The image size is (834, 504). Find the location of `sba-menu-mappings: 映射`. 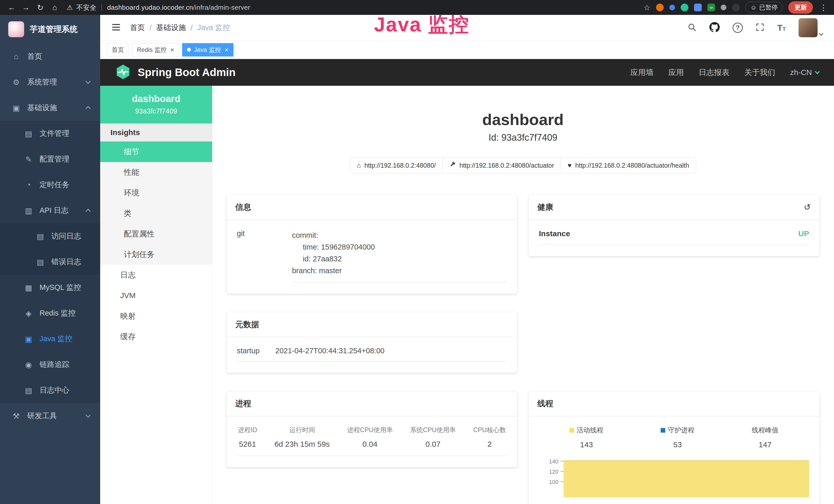

sba-menu-mappings: 映射 is located at coordinates (156, 316).